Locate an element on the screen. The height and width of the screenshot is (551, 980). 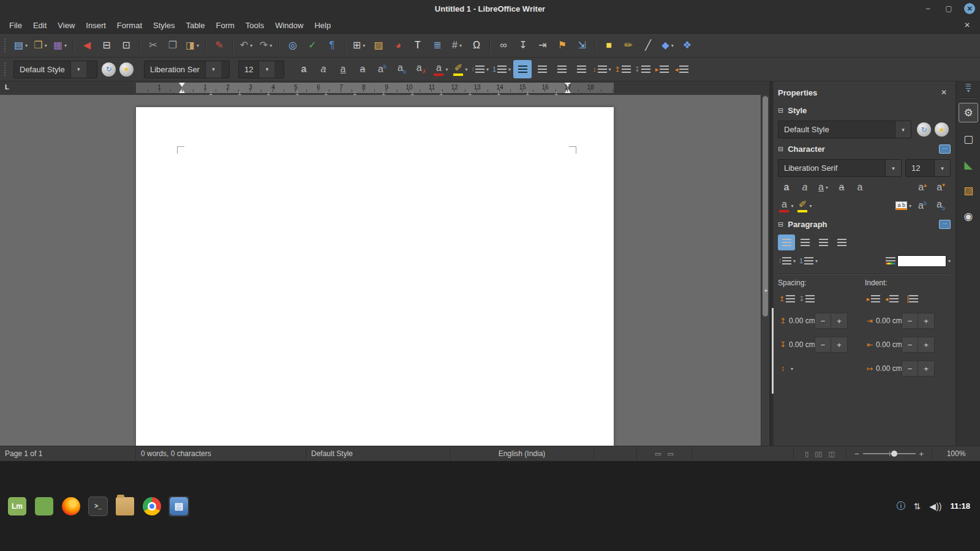
insert-chart-button: ◕ is located at coordinates (398, 45).